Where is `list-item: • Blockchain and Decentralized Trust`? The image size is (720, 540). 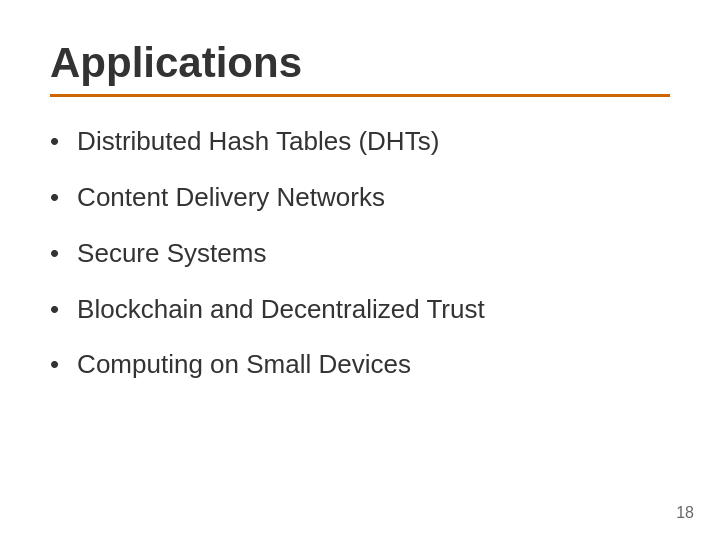
list-item: • Blockchain and Decentralized Trust is located at coordinates (360, 310).